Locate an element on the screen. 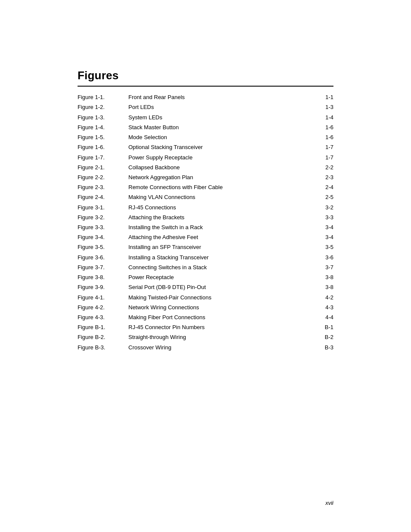  table-row: Figure B-3.Crossover WiringB-3 is located at coordinates (206, 347).